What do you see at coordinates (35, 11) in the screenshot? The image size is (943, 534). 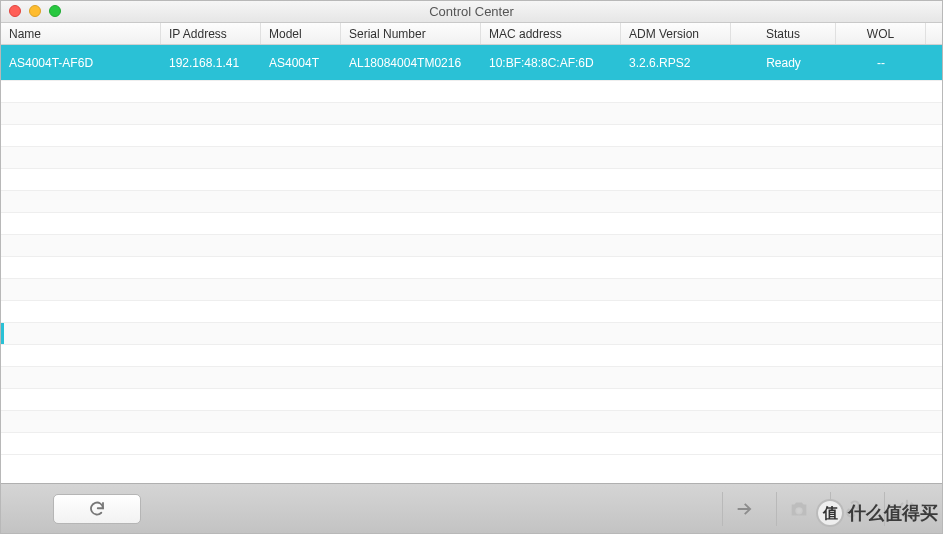 I see `minimize-icon` at bounding box center [35, 11].